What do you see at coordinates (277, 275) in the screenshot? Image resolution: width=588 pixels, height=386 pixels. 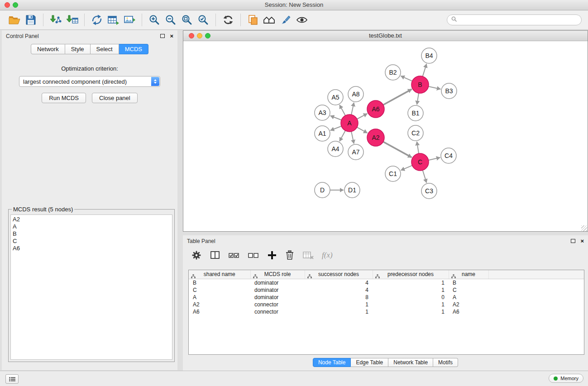 I see `column-header-mcds-role: MCDS role` at bounding box center [277, 275].